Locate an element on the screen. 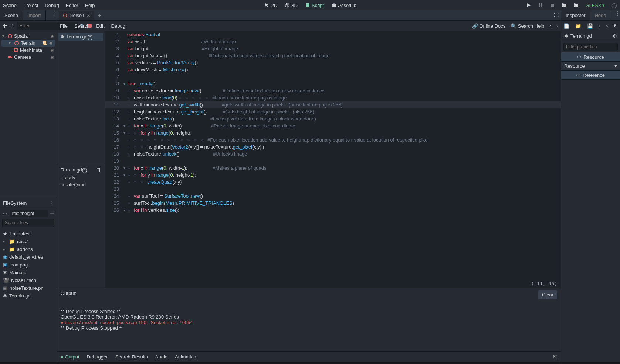 The image size is (620, 364). code-line-8: 8▾func _ready(): is located at coordinates (333, 84).